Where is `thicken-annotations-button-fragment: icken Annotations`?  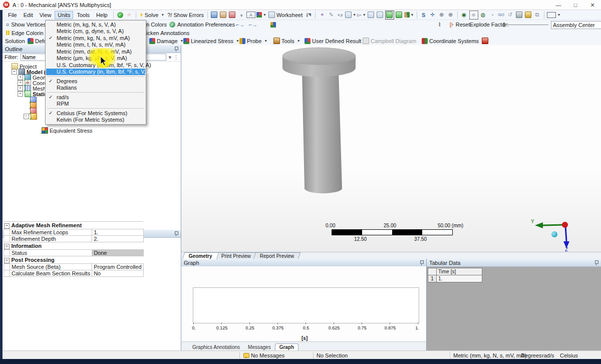
thicken-annotations-button-fragment: icken Annotations is located at coordinates (168, 33).